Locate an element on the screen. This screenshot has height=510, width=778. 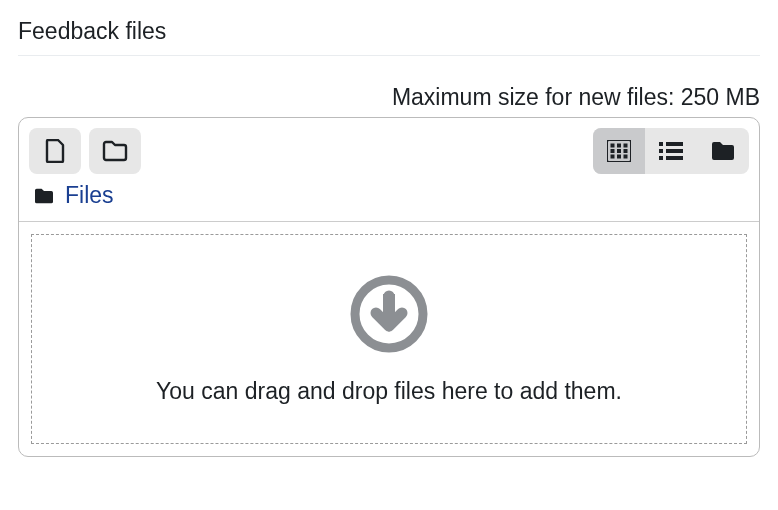
breadcrumb: Files is located at coordinates (389, 198).